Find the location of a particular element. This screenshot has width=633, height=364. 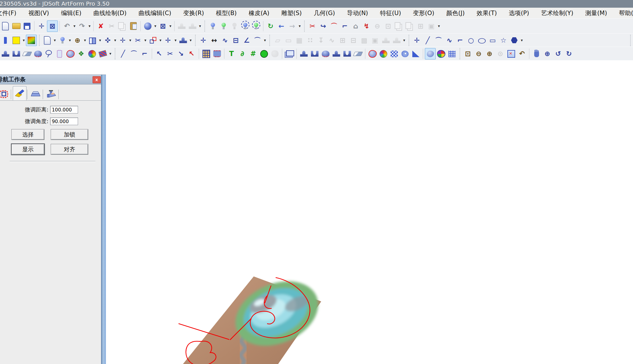

menu-item-c: 曲线编辑(C) is located at coordinates (155, 13).